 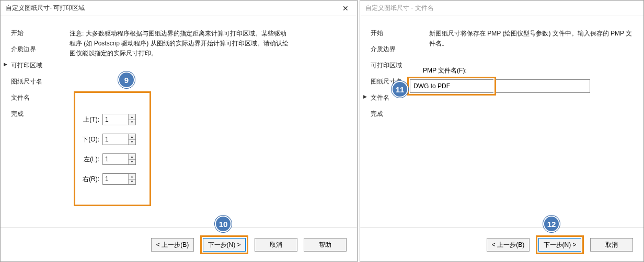 What do you see at coordinates (116, 139) in the screenshot?
I see `margin-bottom-input` at bounding box center [116, 139].